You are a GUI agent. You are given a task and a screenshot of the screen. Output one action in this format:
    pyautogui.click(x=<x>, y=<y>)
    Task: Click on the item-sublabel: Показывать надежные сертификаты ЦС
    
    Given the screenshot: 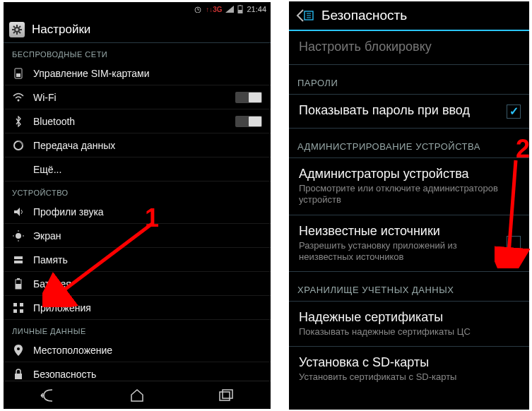 What is the action you would take?
    pyautogui.click(x=409, y=332)
    